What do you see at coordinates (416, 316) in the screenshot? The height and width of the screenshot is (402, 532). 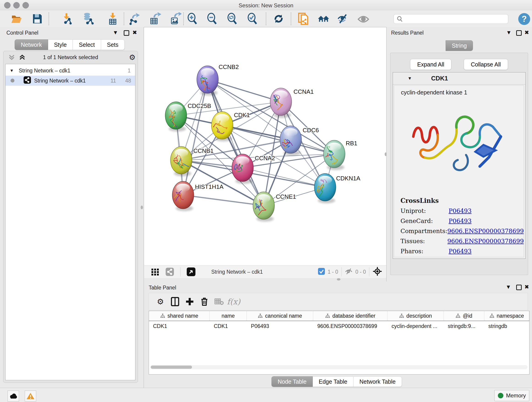 I see `column-header-description: description` at bounding box center [416, 316].